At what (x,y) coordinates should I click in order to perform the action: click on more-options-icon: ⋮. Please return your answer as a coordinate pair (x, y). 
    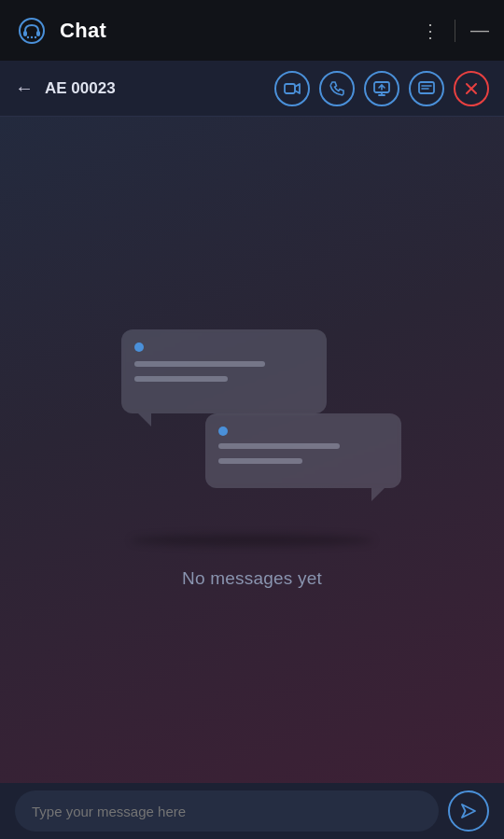
    Looking at the image, I should click on (430, 31).